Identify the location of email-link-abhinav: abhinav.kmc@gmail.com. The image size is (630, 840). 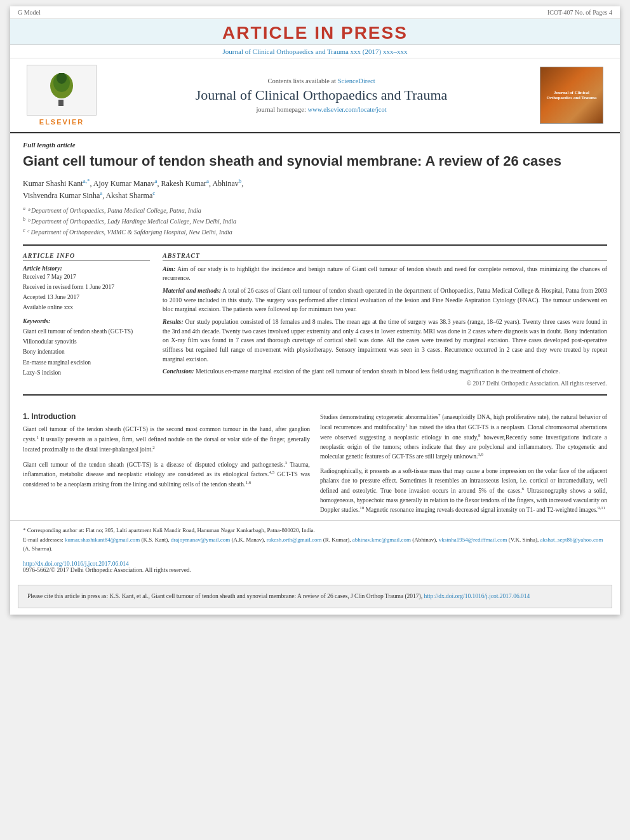
(382, 540).